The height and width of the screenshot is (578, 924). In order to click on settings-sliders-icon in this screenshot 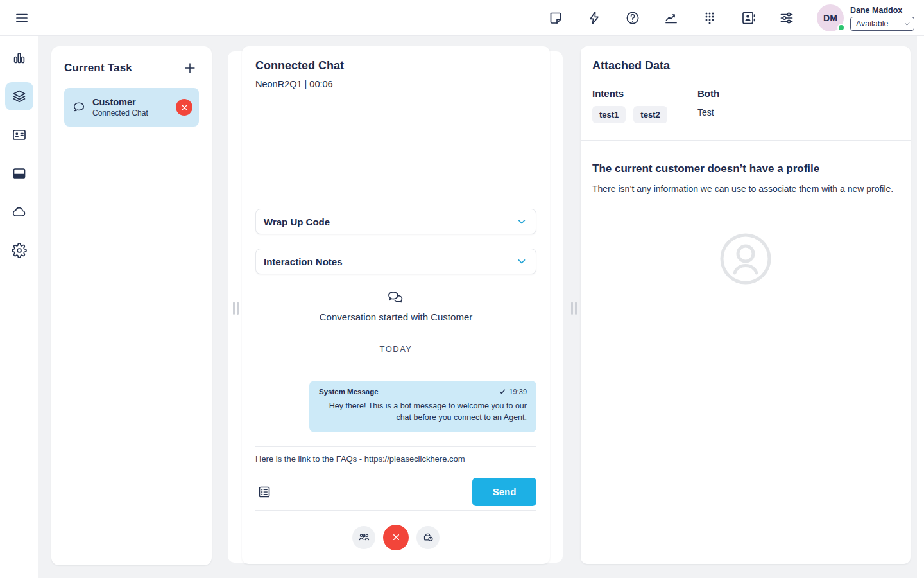, I will do `click(787, 18)`.